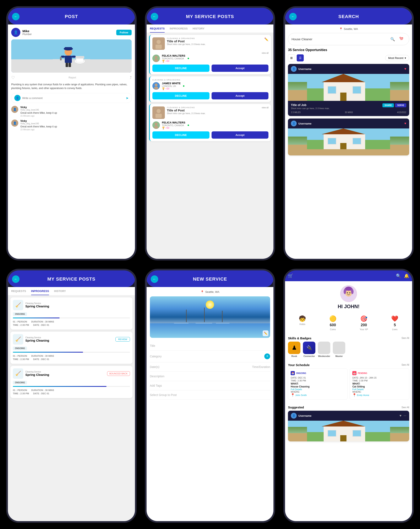  I want to click on weekender-badge-icon, so click(324, 348).